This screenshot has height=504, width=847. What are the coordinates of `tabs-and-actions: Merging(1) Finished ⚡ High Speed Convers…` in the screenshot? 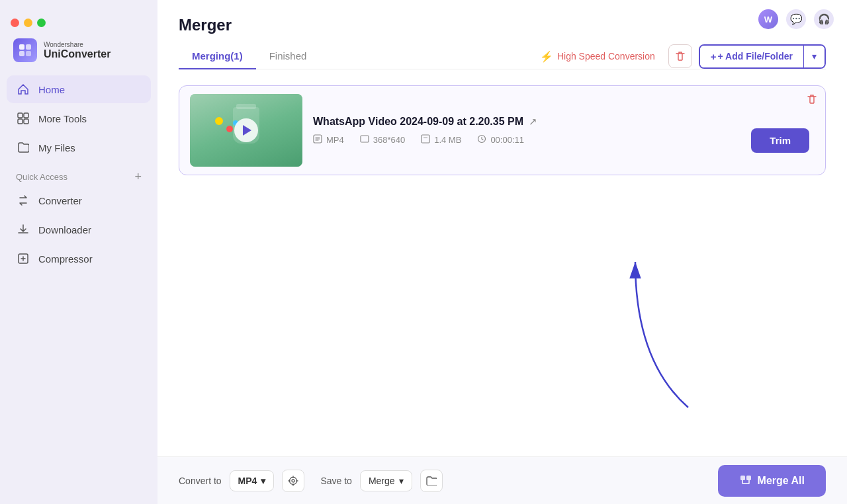 It's located at (502, 57).